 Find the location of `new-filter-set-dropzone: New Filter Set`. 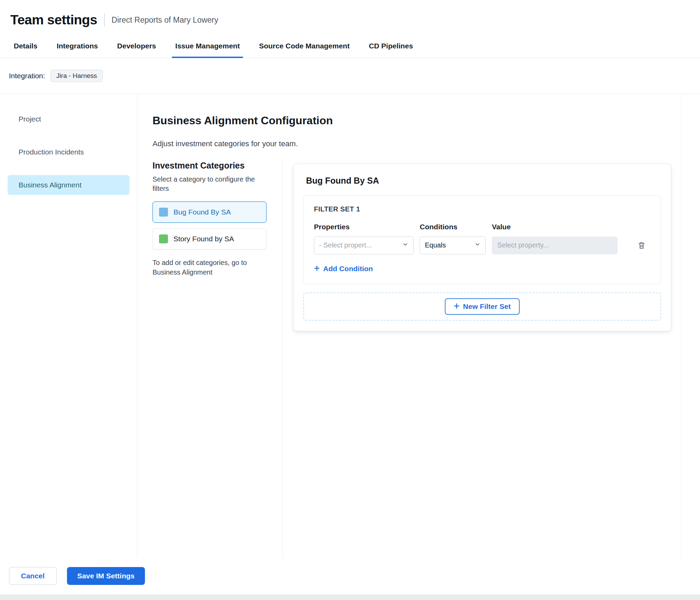

new-filter-set-dropzone: New Filter Set is located at coordinates (482, 307).